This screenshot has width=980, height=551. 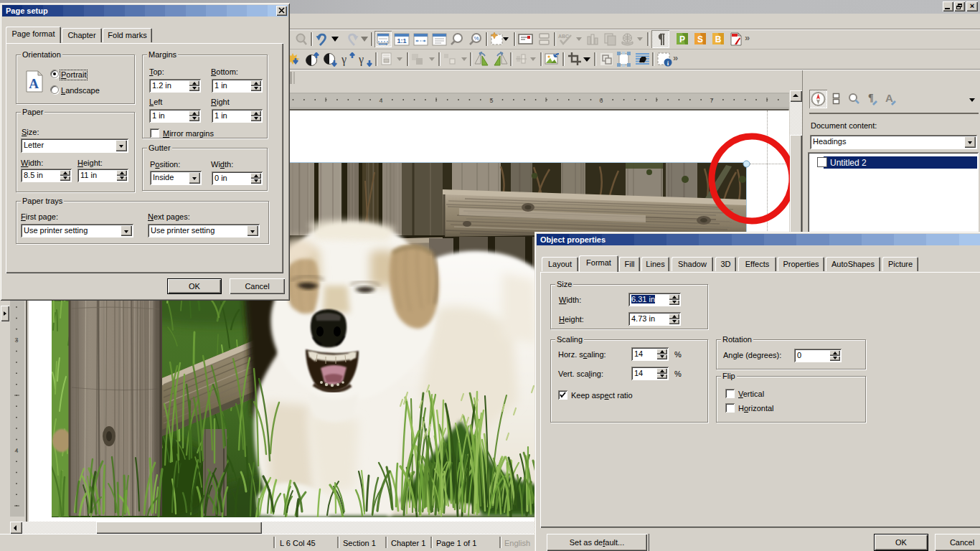 I want to click on svg-text: B, so click(x=719, y=39).